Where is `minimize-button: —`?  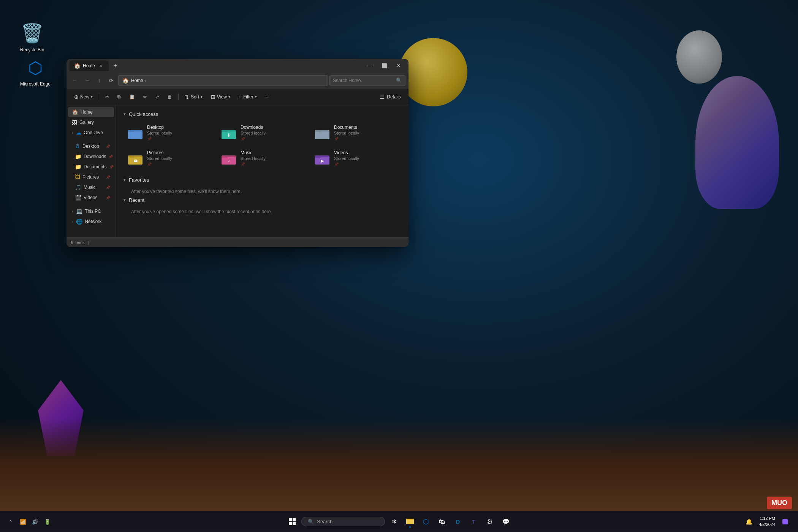
minimize-button: — is located at coordinates (370, 66).